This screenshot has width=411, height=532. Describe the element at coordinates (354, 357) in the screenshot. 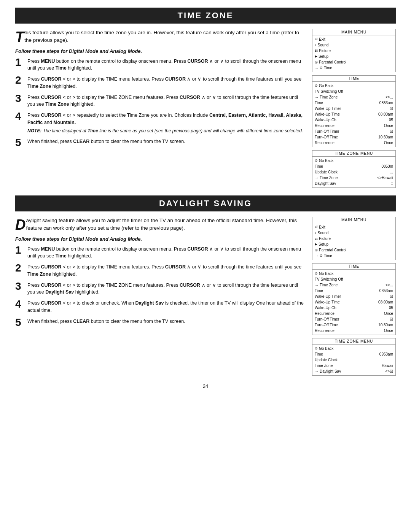

I see `daylight-menu3: TIME ZONE MENU ⊙ Go Back Time 0953am Upd…` at that location.